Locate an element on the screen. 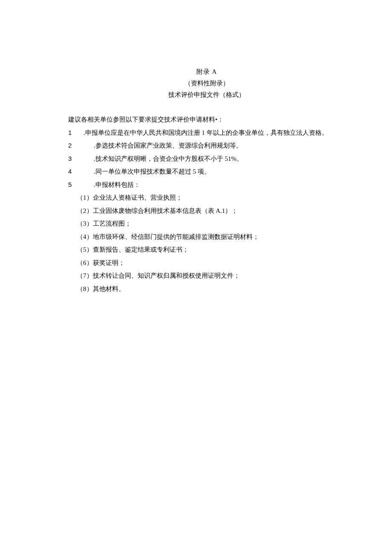 The width and height of the screenshot is (392, 555). item-number: 5 is located at coordinates (72, 185).